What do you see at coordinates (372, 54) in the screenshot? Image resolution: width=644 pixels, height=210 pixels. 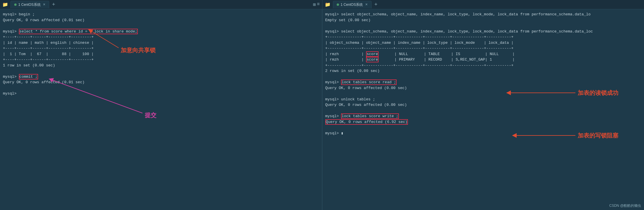 I see `highlight-score-1: score` at bounding box center [372, 54].